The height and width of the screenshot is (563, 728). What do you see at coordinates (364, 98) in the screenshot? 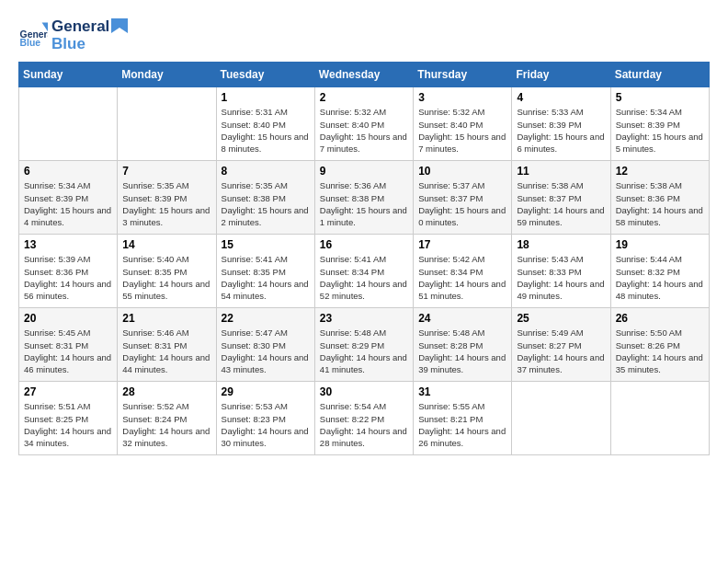
I see `day-number: 2` at bounding box center [364, 98].